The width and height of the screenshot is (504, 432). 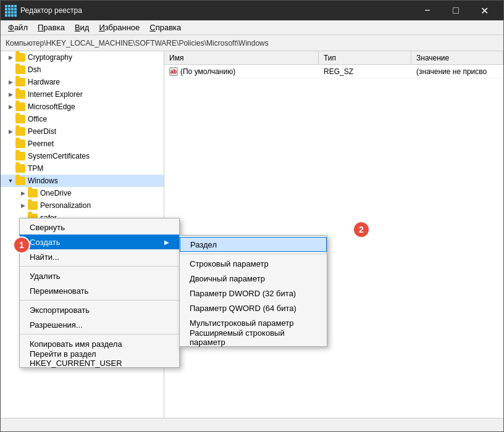 I want to click on arrow-syscerts, so click(x=10, y=156).